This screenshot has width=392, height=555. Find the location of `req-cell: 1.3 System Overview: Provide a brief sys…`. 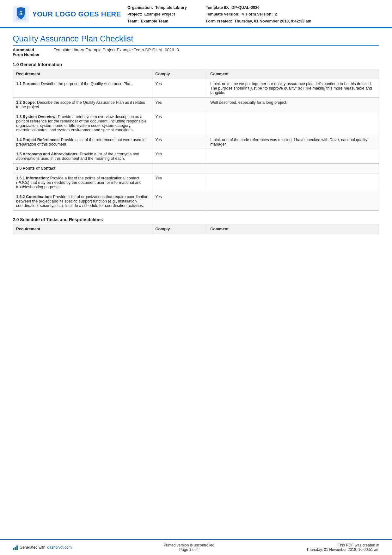

req-cell: 1.3 System Overview: Provide a brief sys… is located at coordinates (83, 123).